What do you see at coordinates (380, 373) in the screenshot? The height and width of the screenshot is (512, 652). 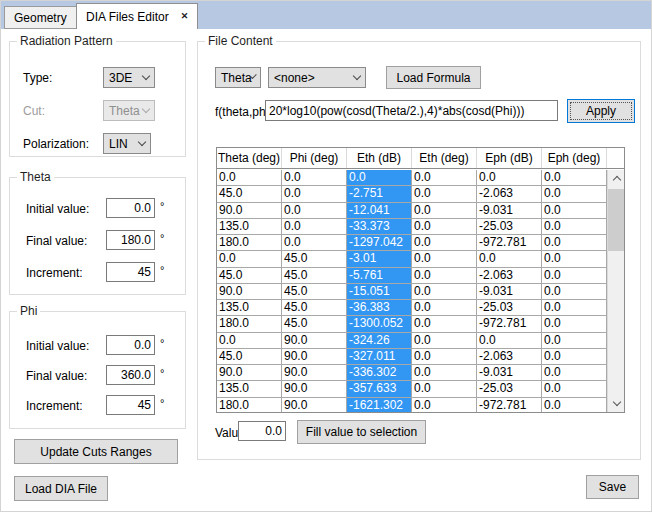 I see `table-cell: -336.302` at bounding box center [380, 373].